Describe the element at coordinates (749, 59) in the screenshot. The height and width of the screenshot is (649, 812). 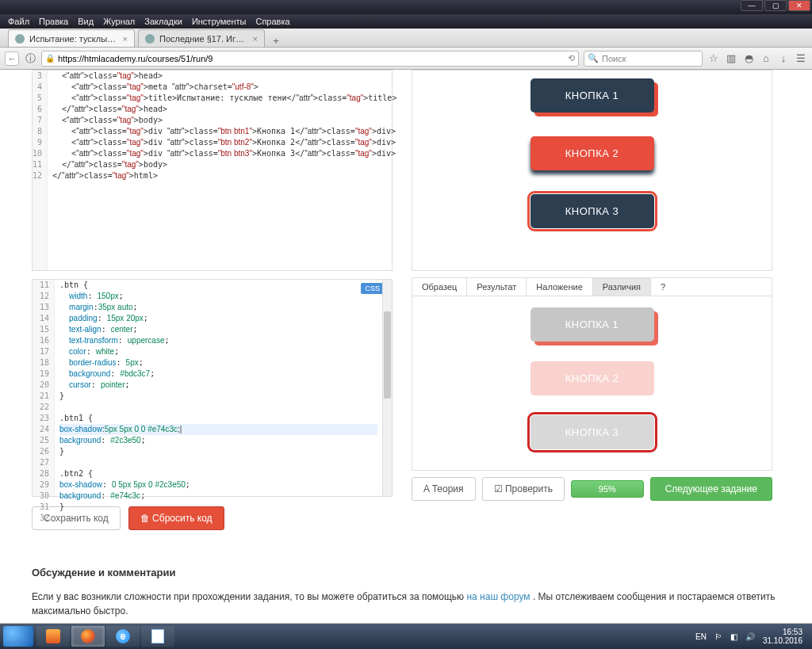
I see `pocket-icon: ◓` at that location.